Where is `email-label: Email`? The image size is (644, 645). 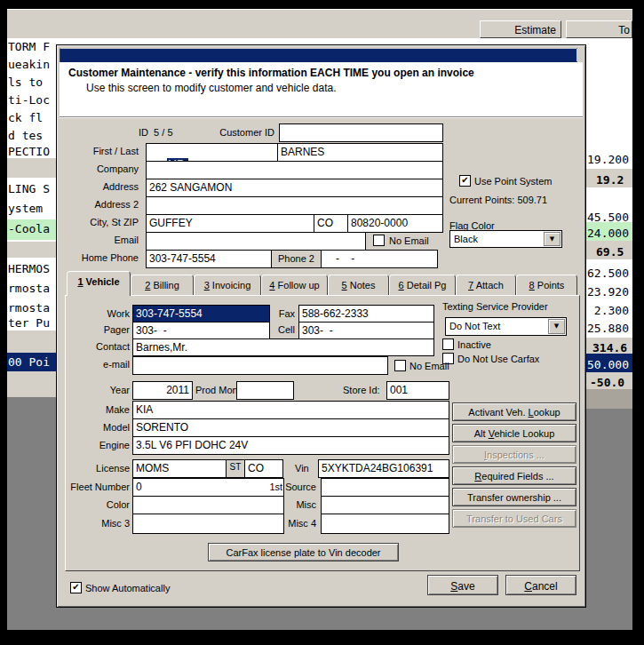
email-label: Email is located at coordinates (98, 240).